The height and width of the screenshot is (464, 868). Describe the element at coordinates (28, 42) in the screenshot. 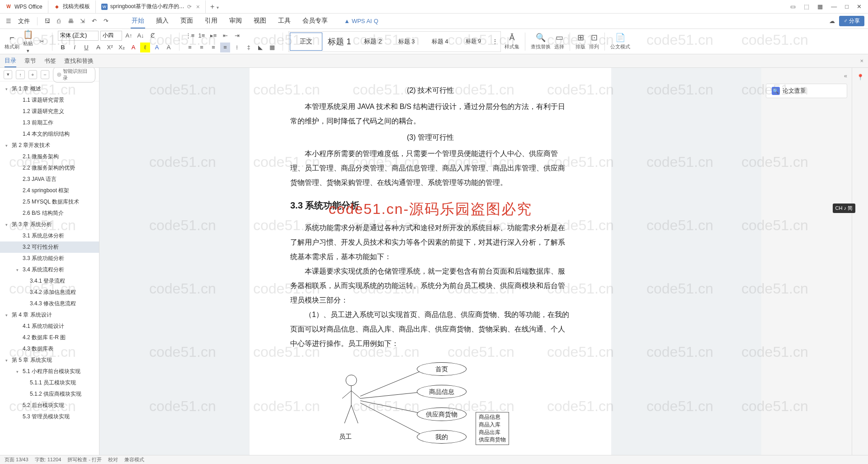

I see `paste-button: 📋粘贴▾` at that location.